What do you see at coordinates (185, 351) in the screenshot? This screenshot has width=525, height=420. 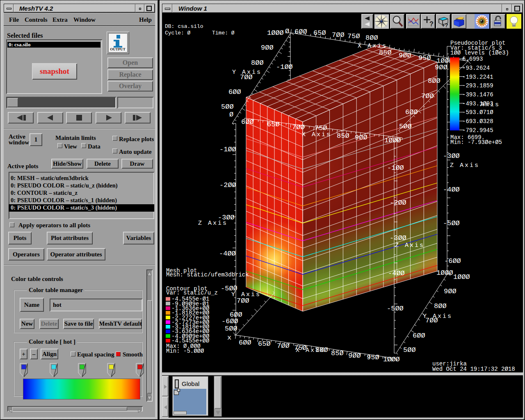 I see `svg-text: Min: -5.ØØØ` at bounding box center [185, 351].